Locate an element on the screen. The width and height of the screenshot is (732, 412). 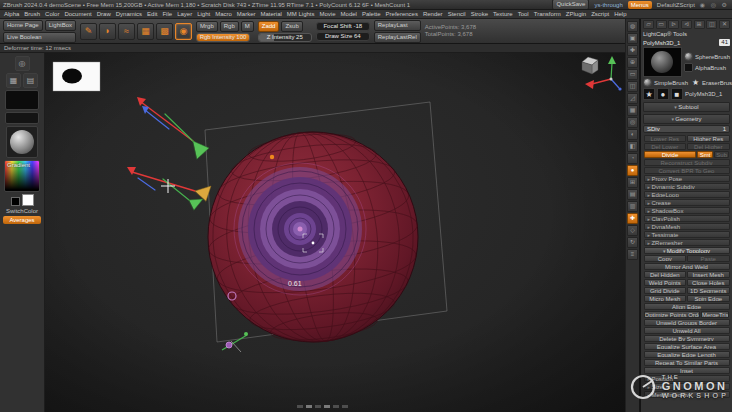
tool-button: Mesh Integrity is located at coordinates (687, 394).